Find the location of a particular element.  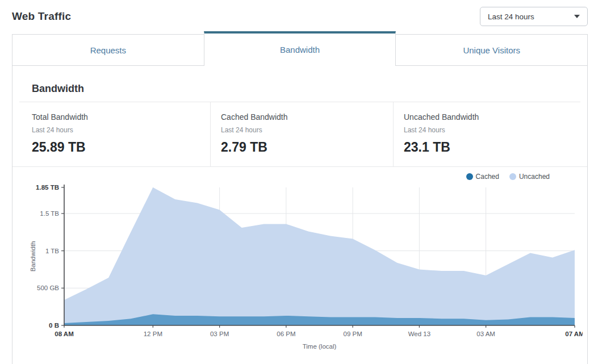

stat-total-bandwidth: Total Bandwidth Last 24 hours 25.89 TB is located at coordinates (111, 134).